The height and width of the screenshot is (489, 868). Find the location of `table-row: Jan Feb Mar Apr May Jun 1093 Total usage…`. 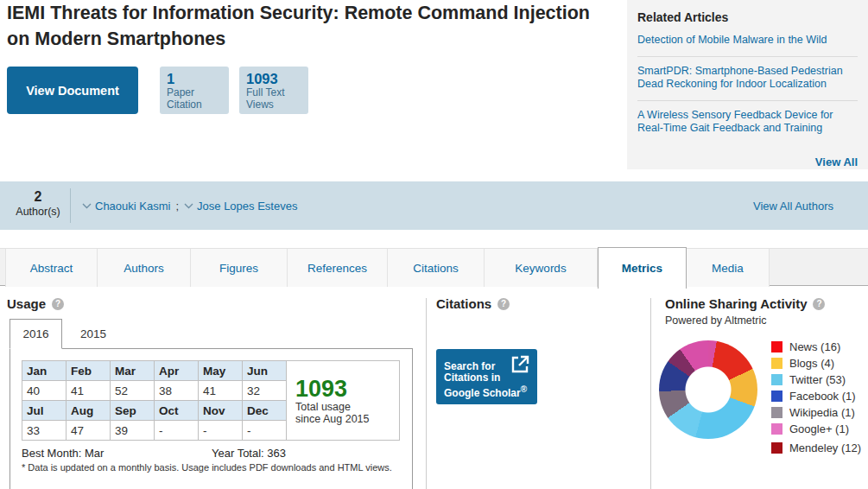

table-row: Jan Feb Mar Apr May Jun 1093 Total usage… is located at coordinates (211, 372).